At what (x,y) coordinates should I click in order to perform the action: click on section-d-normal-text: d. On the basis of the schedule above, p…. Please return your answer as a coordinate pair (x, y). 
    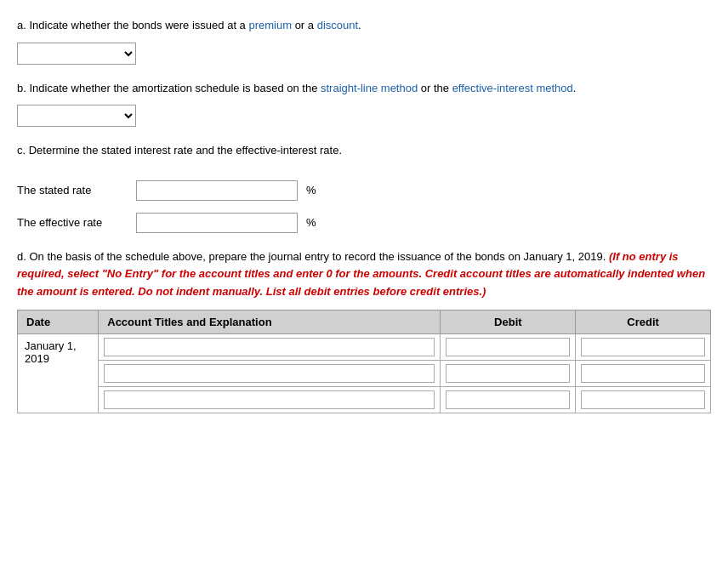
    Looking at the image, I should click on (311, 257).